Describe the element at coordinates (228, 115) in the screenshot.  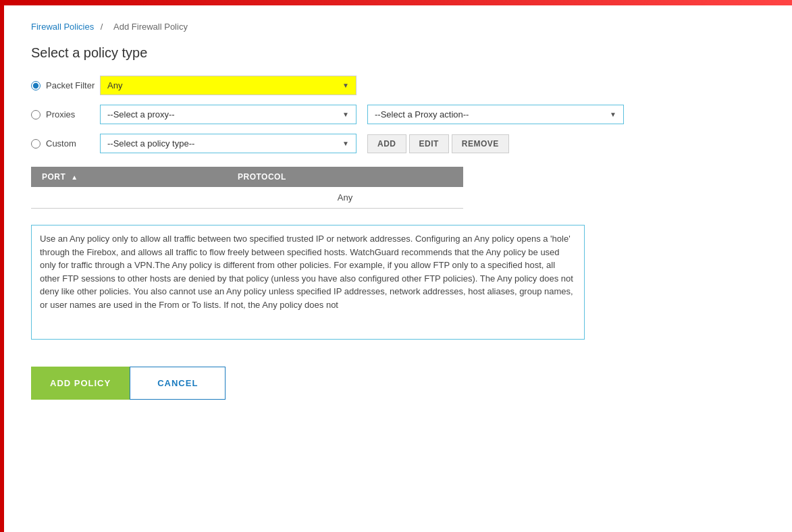
I see `proxy-select-dropdown: --Select a proxy-- ▼` at that location.